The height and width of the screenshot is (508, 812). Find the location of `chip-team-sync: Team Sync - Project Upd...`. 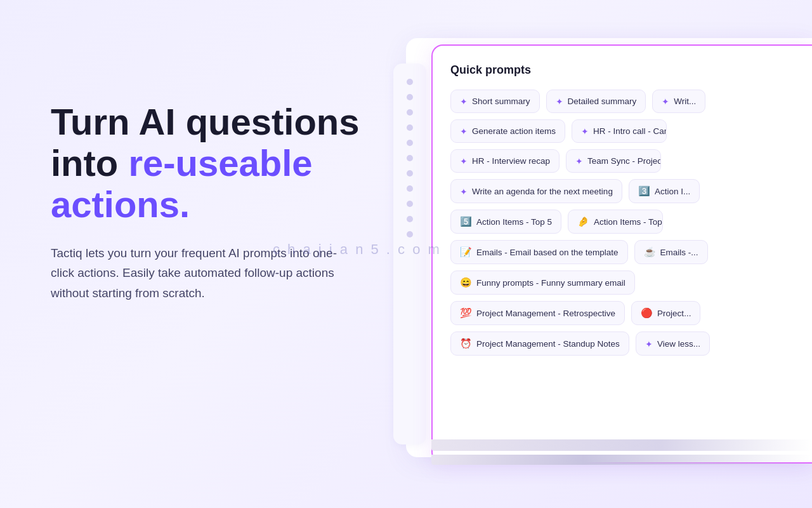

chip-team-sync: Team Sync - Project Upd... is located at coordinates (613, 161).